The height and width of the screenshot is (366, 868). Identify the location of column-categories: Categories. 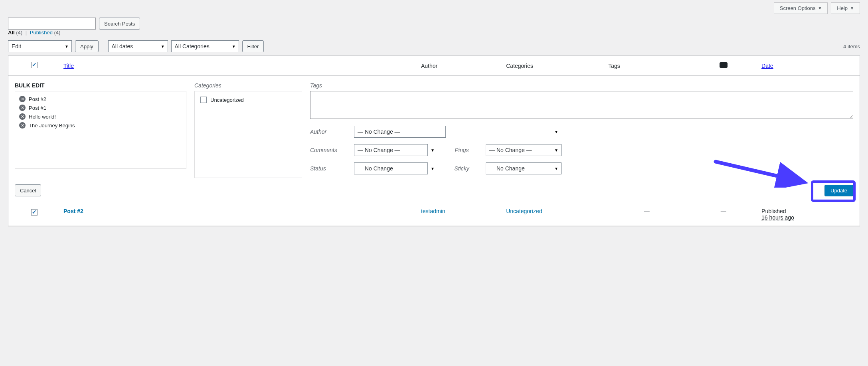
(553, 66).